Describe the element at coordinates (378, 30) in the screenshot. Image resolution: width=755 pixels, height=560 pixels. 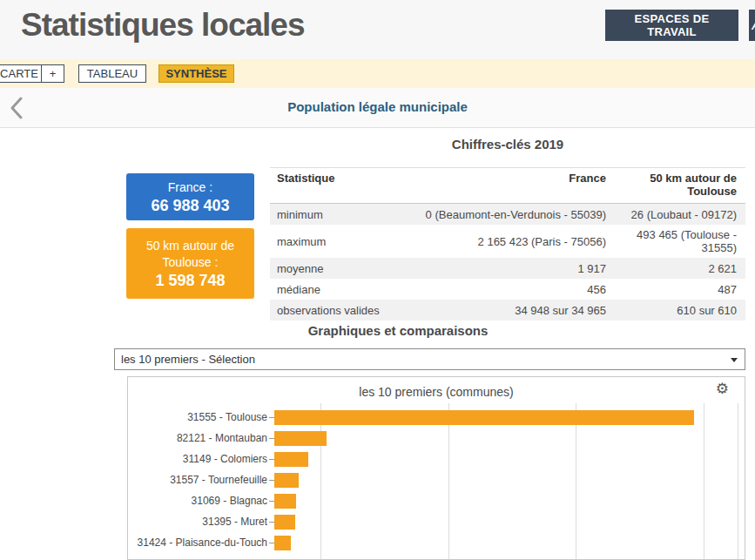
I see `header: Statistiques locales ESPACES DE TRAVAIL …` at that location.